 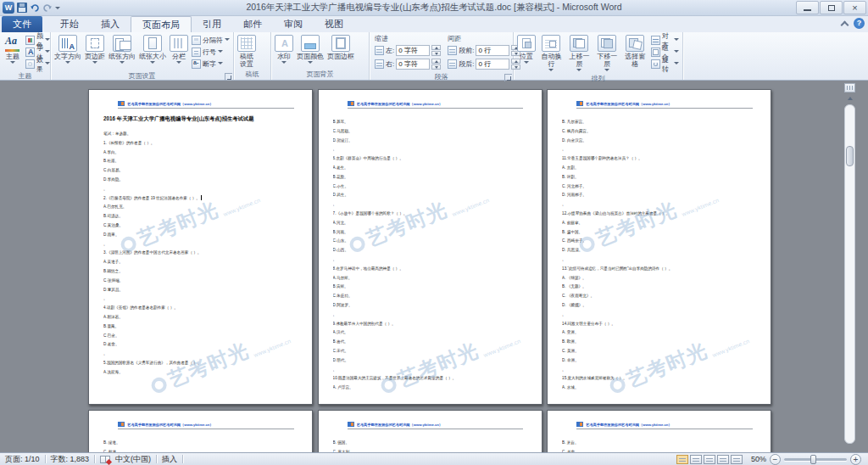 I want to click on save-icon, so click(x=22, y=8).